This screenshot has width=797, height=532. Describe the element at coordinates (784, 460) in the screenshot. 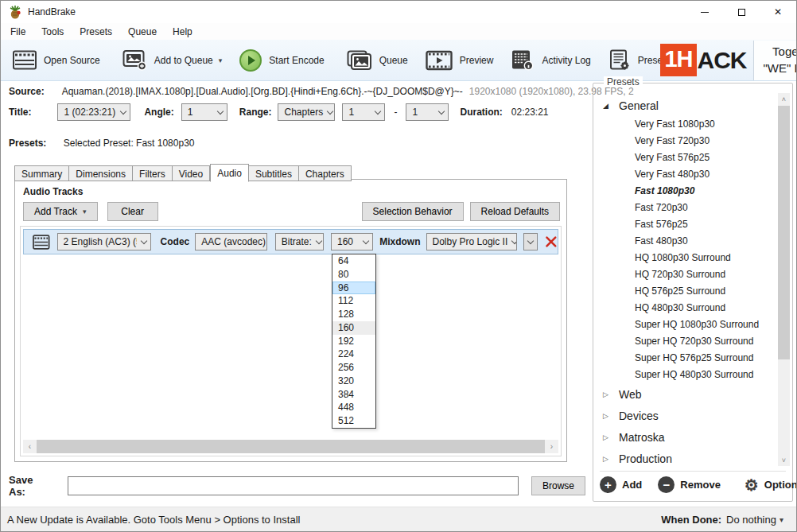

I see `scroll-down-icon: ˅` at that location.